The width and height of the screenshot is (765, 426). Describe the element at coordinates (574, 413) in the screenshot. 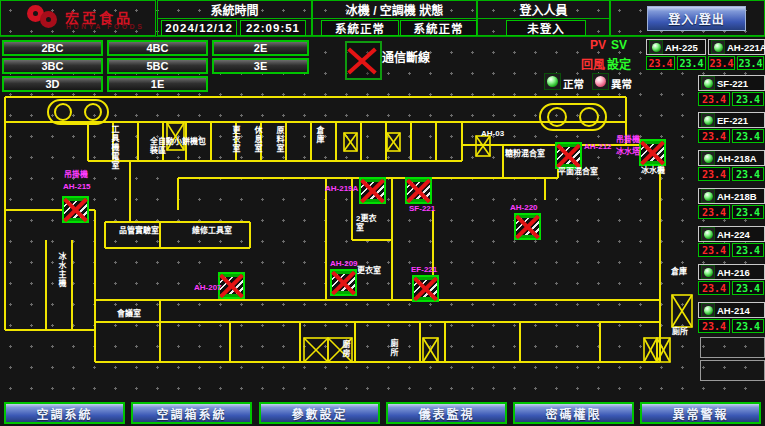

I see `footer-button-5: 密碼權限` at that location.